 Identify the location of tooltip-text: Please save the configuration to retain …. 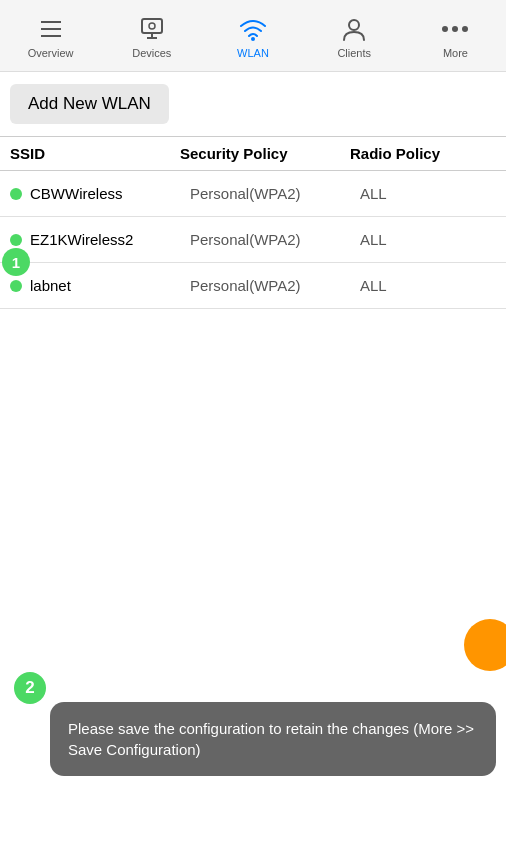
(271, 739).